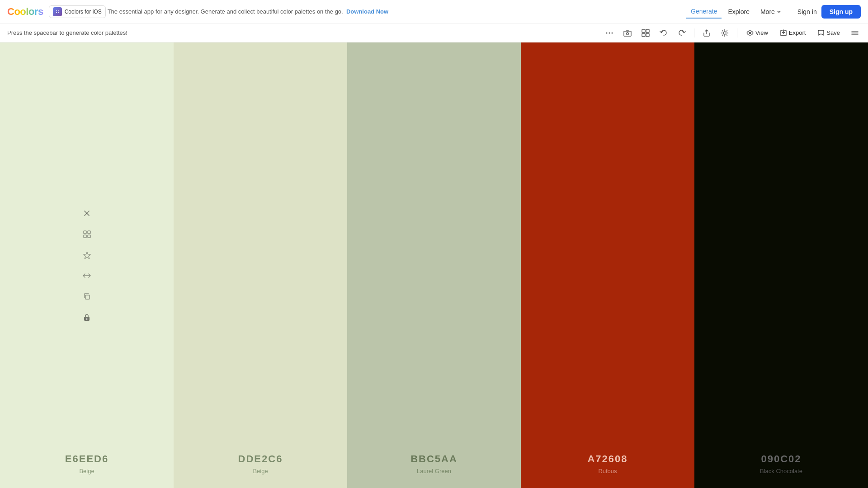 This screenshot has height=488, width=868. What do you see at coordinates (434, 12) in the screenshot?
I see `top-nav: Coolors Coolors for iOS The essential ap…` at bounding box center [434, 12].